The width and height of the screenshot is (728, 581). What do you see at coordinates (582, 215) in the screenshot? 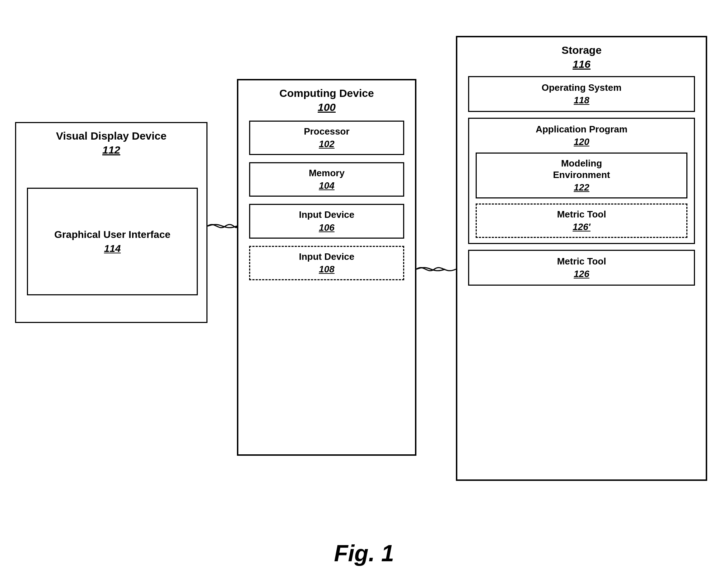
I see `metric-tool-prime-title: Metric Tool` at bounding box center [582, 215].